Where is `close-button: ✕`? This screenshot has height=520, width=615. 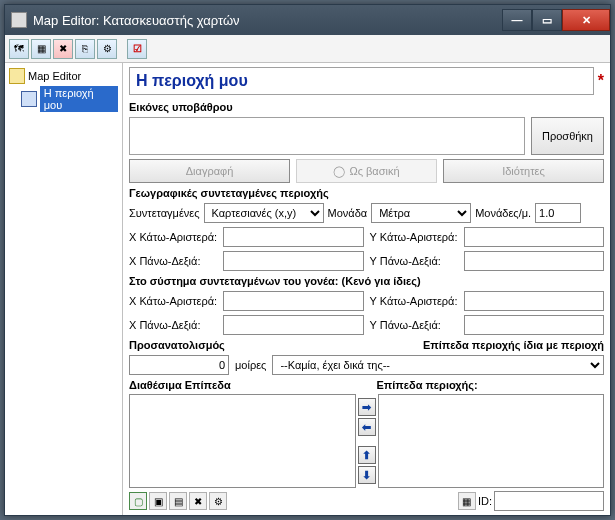
close-button: ✕ is located at coordinates (586, 20).